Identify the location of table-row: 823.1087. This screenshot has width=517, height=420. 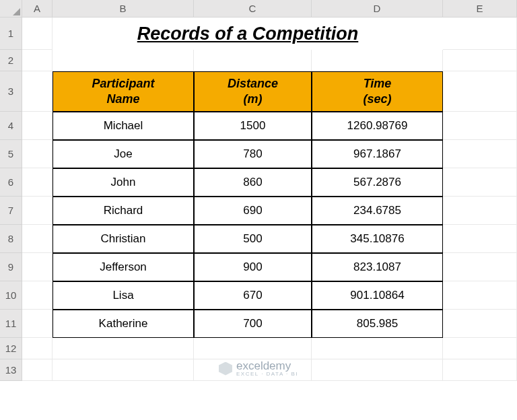
(377, 267).